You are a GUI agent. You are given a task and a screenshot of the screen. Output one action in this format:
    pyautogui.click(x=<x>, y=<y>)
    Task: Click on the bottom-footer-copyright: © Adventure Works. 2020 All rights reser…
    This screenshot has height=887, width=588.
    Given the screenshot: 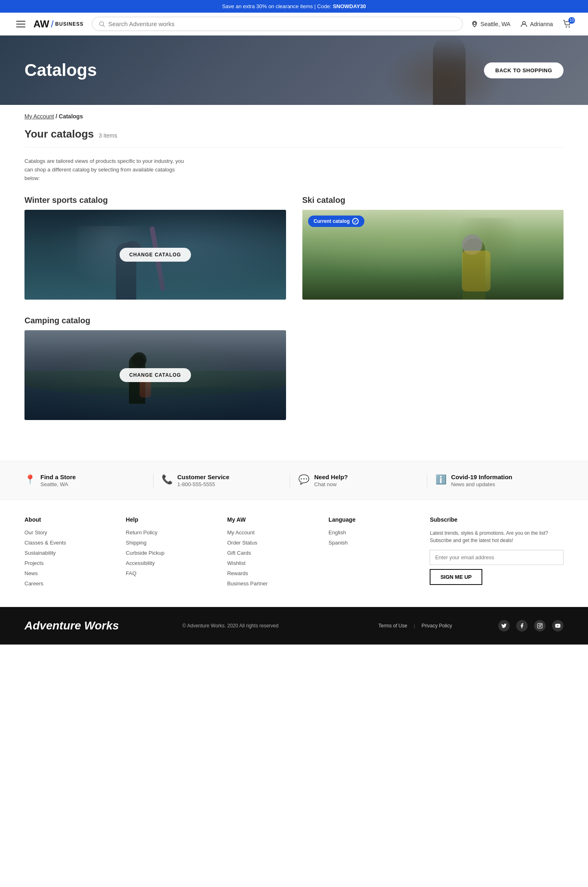 What is the action you would take?
    pyautogui.click(x=257, y=626)
    